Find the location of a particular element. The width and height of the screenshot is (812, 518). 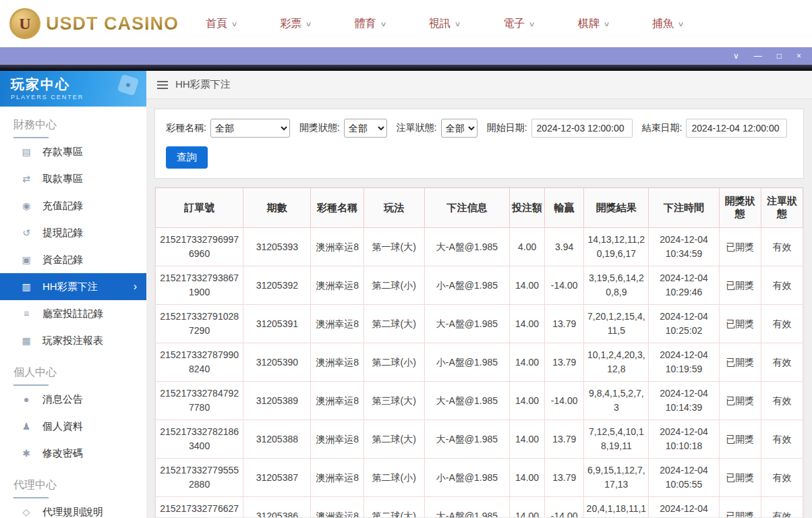

bet-report-icon: ▦ is located at coordinates (26, 341).